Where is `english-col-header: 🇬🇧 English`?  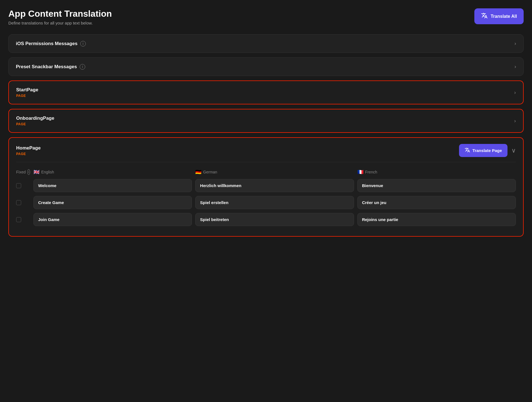
english-col-header: 🇬🇧 English is located at coordinates (113, 172).